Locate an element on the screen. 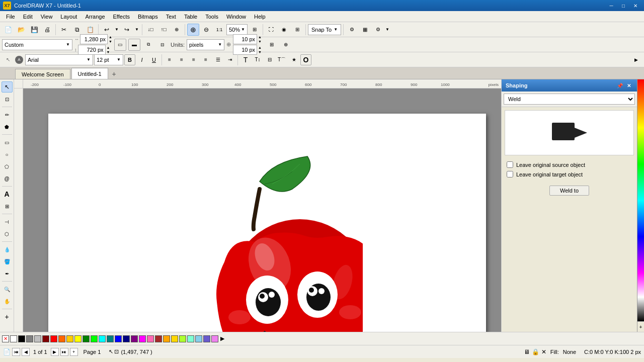 The image size is (644, 362). tool-rectangle: ▭ is located at coordinates (7, 142).